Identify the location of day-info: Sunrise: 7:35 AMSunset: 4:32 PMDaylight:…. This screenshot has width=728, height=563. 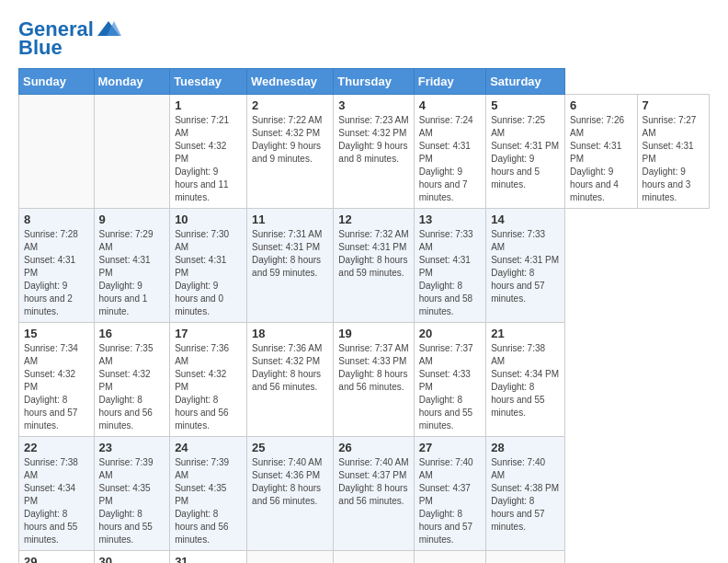
(132, 387).